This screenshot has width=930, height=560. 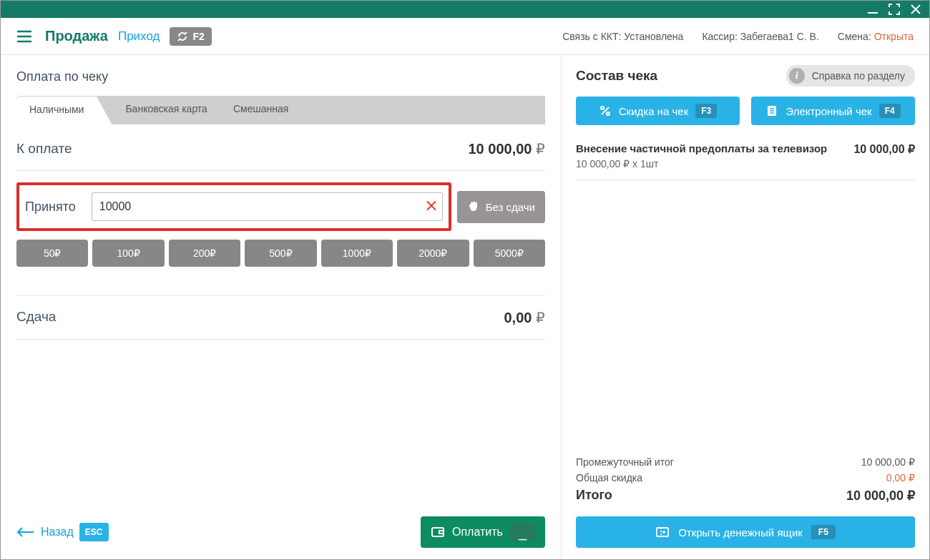 What do you see at coordinates (431, 207) in the screenshot?
I see `clear-input-icon` at bounding box center [431, 207].